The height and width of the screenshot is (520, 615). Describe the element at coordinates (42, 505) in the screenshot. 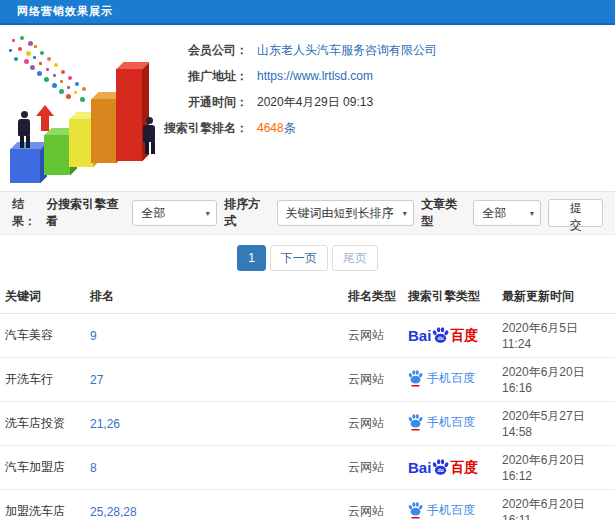

I see `keyword-cell: 加盟洗车店` at that location.